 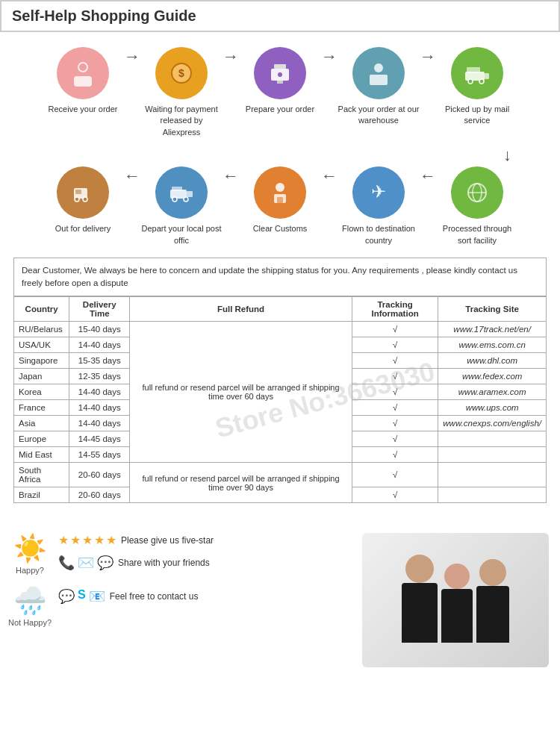 What do you see at coordinates (493, 475) in the screenshot?
I see `cell-tracking-site` at bounding box center [493, 475].